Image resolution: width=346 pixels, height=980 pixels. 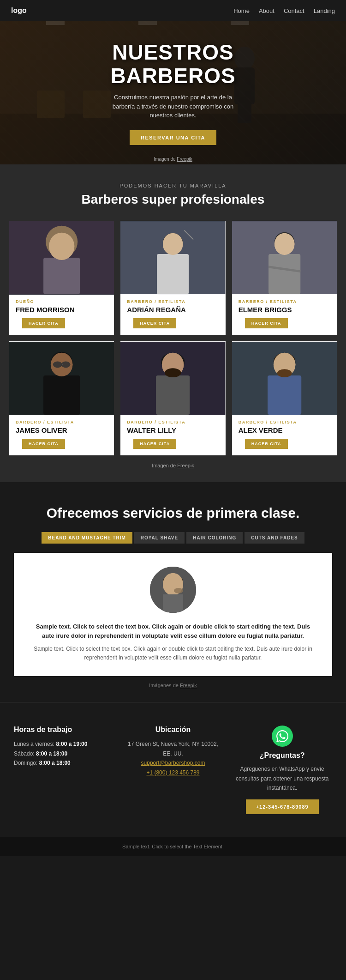 I want to click on barber-name: FRED MORRISON, so click(x=62, y=309).